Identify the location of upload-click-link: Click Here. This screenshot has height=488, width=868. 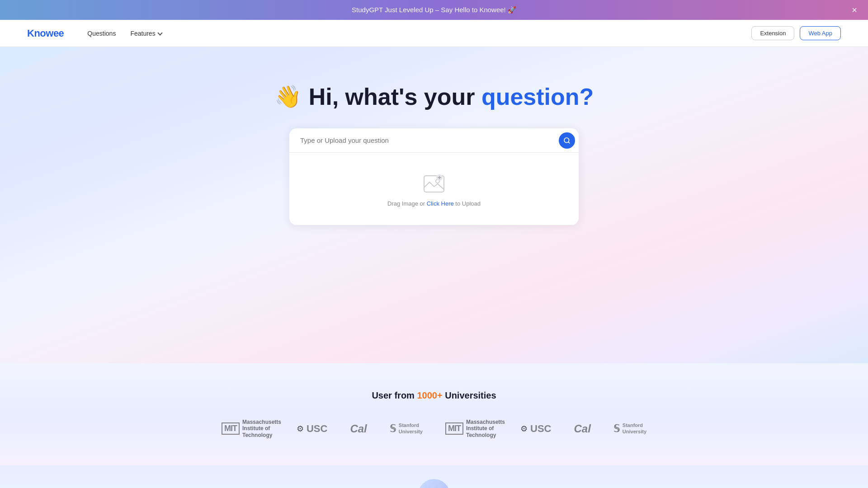
(440, 203).